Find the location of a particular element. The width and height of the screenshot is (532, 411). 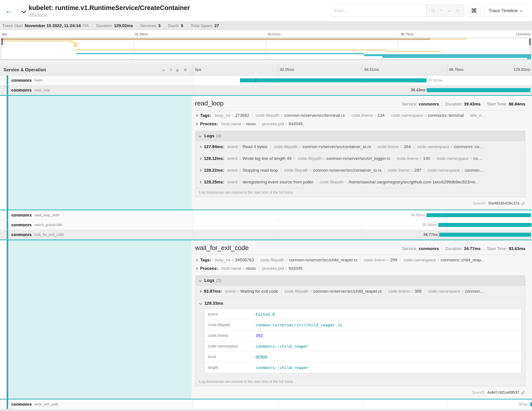

span-row-timeline: 39.43ms is located at coordinates (362, 90).